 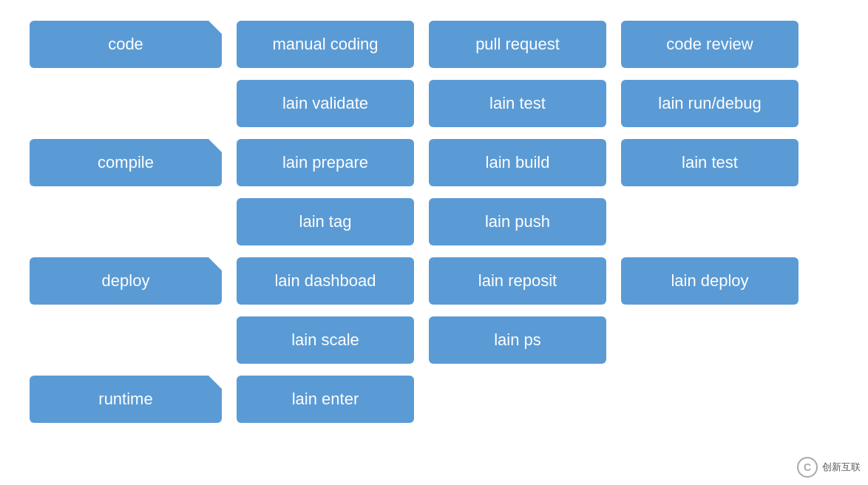 What do you see at coordinates (126, 163) in the screenshot?
I see `cell-r2-c0: compile` at bounding box center [126, 163].